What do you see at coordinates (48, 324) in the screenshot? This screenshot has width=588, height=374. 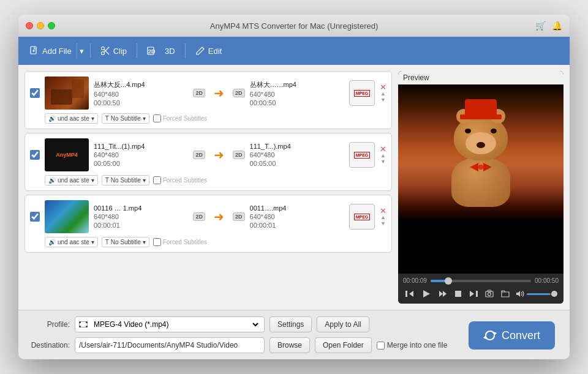 I see `profile-label: Profile:` at bounding box center [48, 324].